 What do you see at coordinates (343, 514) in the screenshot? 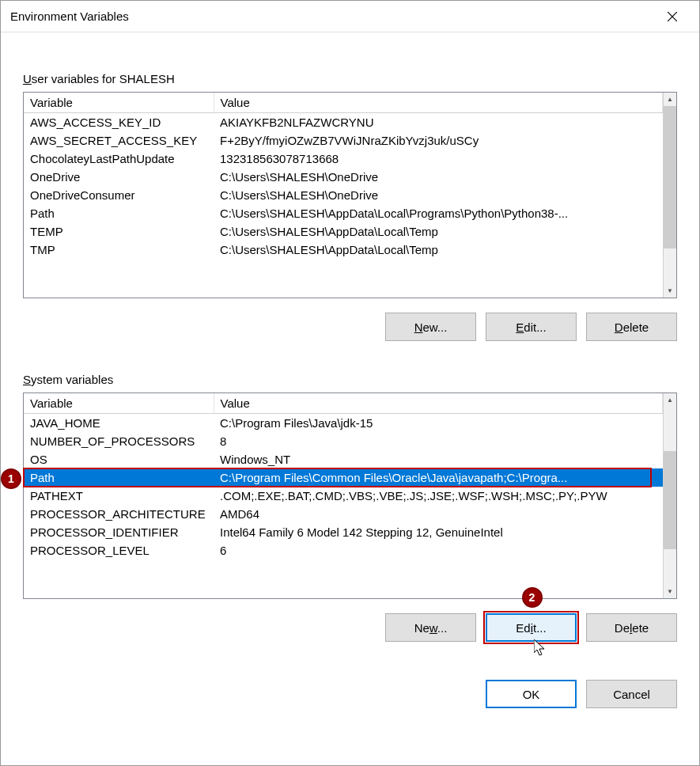
I see `table-row: PROCESSOR_ARCHITECTUREAMD64` at bounding box center [343, 514].